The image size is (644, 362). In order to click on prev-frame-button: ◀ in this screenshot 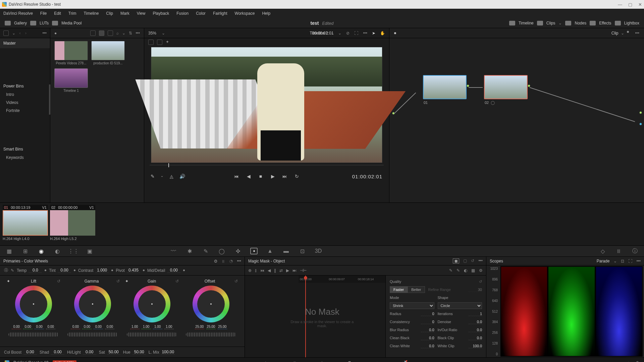, I will do `click(249, 176)`.